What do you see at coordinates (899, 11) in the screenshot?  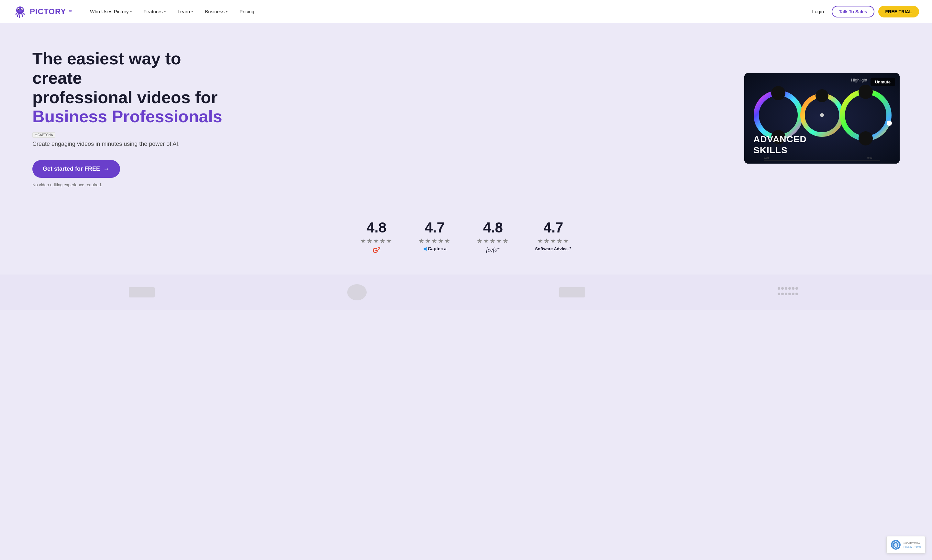 I see `free-trial-button: FREE TRIAL` at bounding box center [899, 11].